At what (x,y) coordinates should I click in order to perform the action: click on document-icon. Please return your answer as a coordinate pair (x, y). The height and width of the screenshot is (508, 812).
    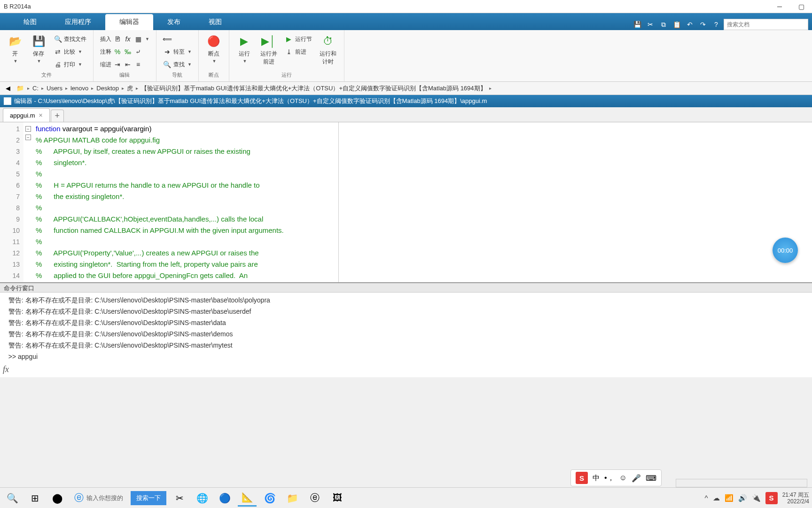
    Looking at the image, I should click on (8, 101).